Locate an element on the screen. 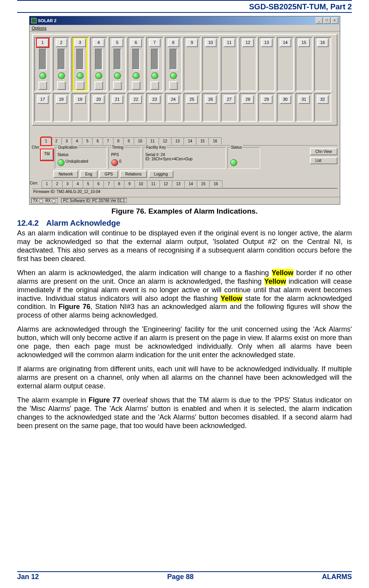 Image resolution: width=369 pixels, height=588 pixels. station-slot-20: 20 is located at coordinates (99, 107).